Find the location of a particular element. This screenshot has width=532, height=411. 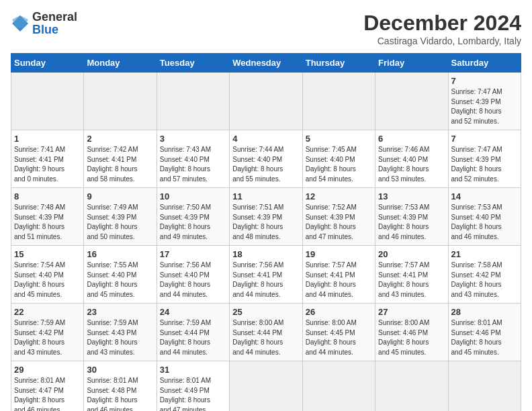

day-info: Sunrise: 7:59 AM Sunset: 4:42 PM Dayligh… is located at coordinates (47, 338).